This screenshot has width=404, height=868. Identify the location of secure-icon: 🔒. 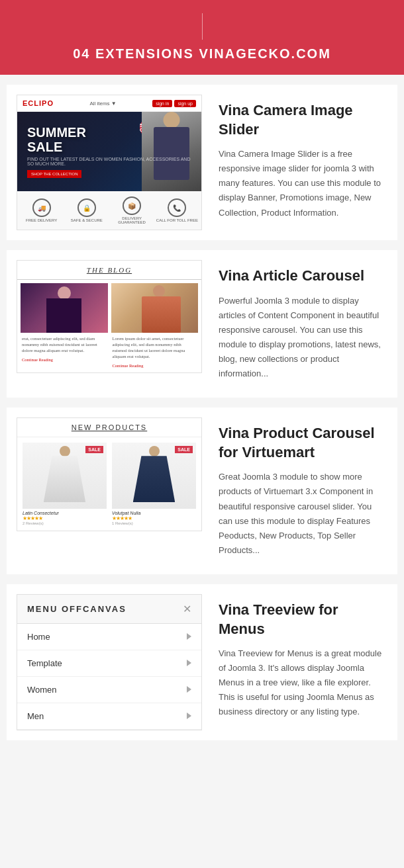
(87, 208).